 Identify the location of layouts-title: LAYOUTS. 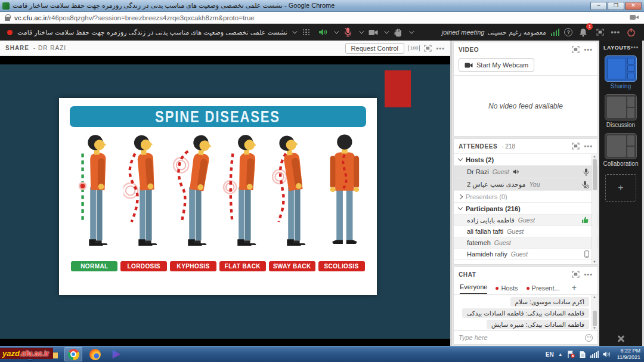
(617, 48).